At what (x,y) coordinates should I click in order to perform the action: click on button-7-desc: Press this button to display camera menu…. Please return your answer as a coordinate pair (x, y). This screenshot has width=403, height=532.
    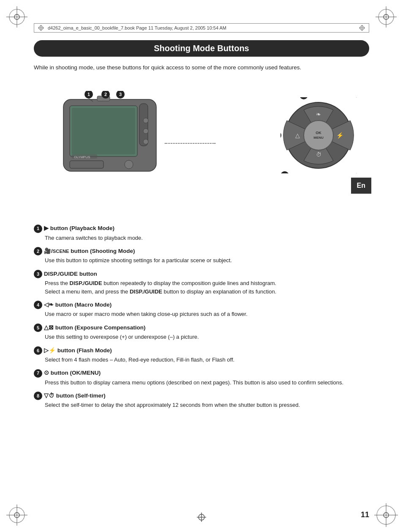
    Looking at the image, I should click on (202, 383).